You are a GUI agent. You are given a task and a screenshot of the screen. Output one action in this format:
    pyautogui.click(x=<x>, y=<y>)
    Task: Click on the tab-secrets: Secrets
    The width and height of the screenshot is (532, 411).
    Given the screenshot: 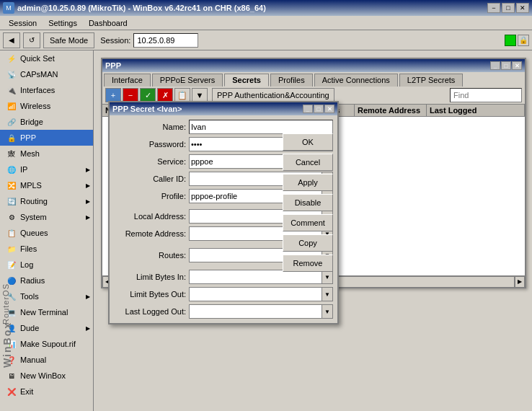 What is the action you would take?
    pyautogui.click(x=247, y=80)
    